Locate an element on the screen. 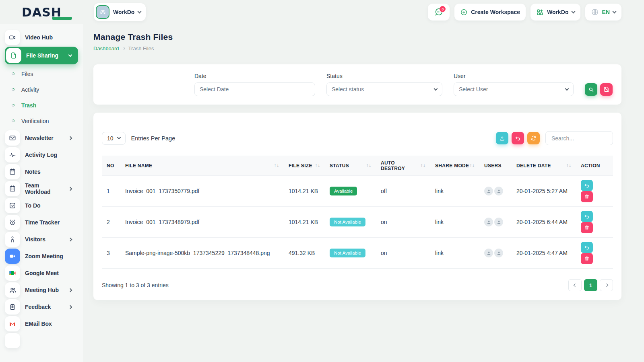  user-filter-group: User Select User is located at coordinates (514, 84).